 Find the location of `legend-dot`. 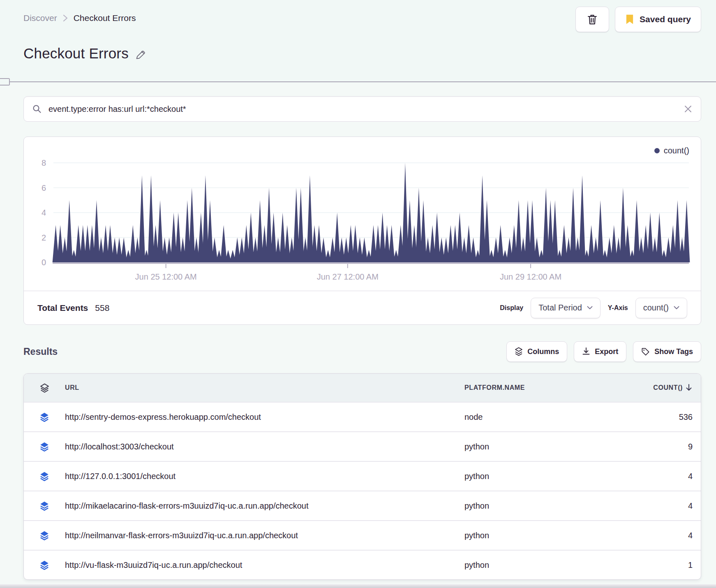

legend-dot is located at coordinates (657, 150).